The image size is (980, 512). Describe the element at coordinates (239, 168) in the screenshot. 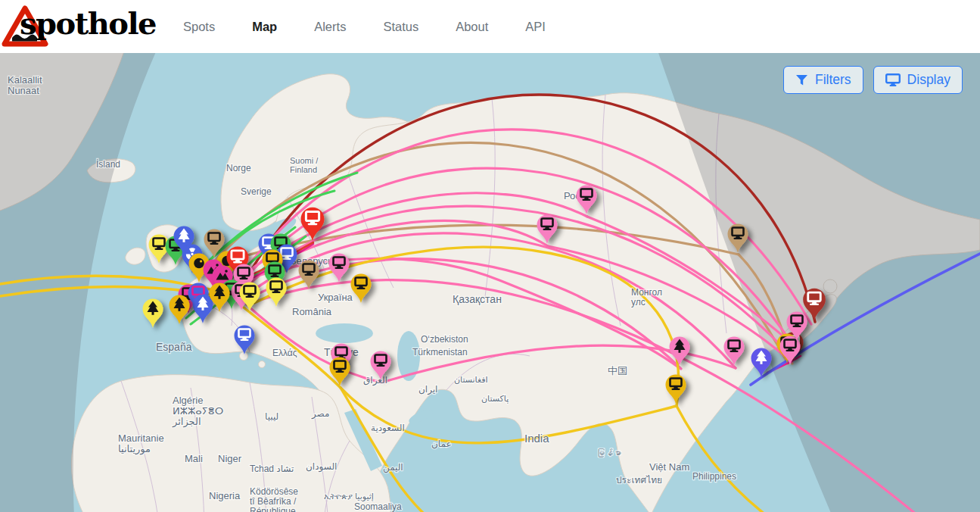

I see `map-label: Norge` at that location.